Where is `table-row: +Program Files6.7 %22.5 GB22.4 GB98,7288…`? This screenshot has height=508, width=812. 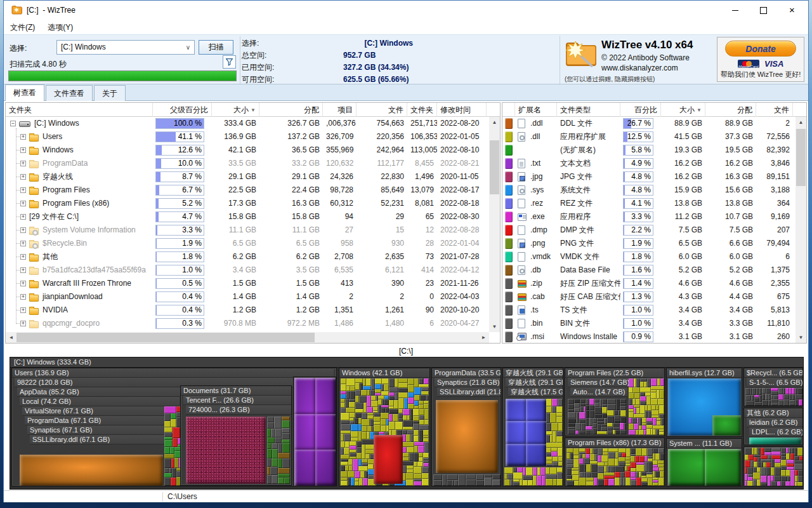 table-row: +Program Files6.7 %22.5 GB22.4 GB98,7288… is located at coordinates (252, 190).